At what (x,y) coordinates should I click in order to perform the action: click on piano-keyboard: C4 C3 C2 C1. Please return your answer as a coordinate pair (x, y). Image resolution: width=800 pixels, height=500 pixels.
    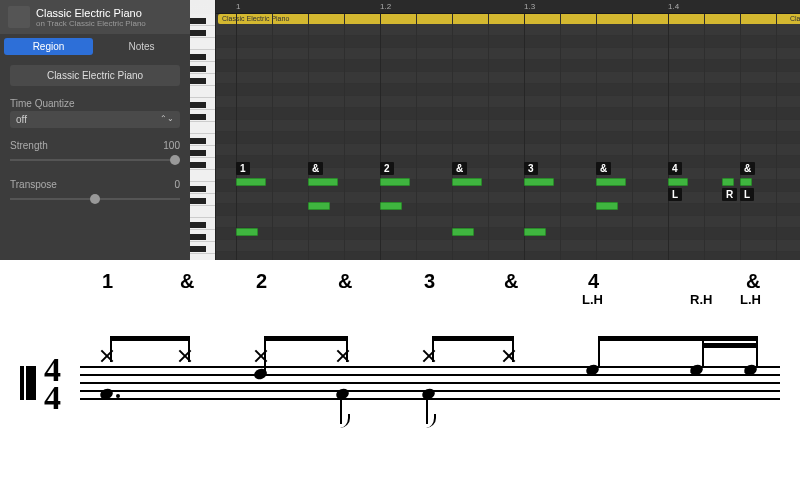
    Looking at the image, I should click on (203, 130).